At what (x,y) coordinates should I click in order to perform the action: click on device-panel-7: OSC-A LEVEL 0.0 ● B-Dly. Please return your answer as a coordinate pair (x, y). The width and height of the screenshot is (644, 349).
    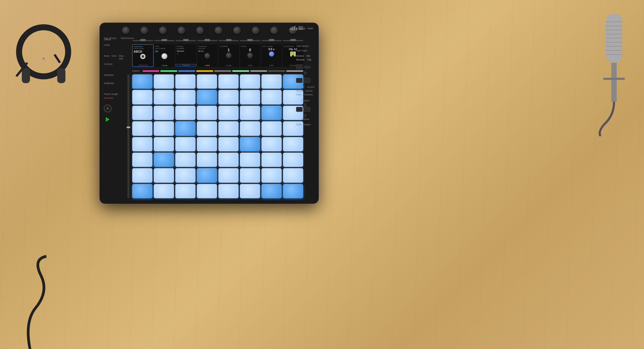
    Looking at the image, I should click on (272, 56).